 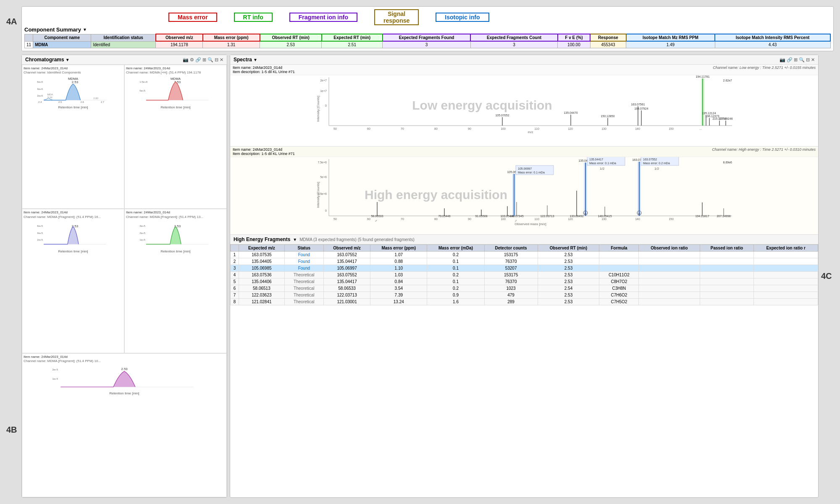 What do you see at coordinates (176, 137) in the screenshot?
I see `chromo-cell-2: Item name: 24Mar2023_014d Channel name: …` at bounding box center [176, 137].